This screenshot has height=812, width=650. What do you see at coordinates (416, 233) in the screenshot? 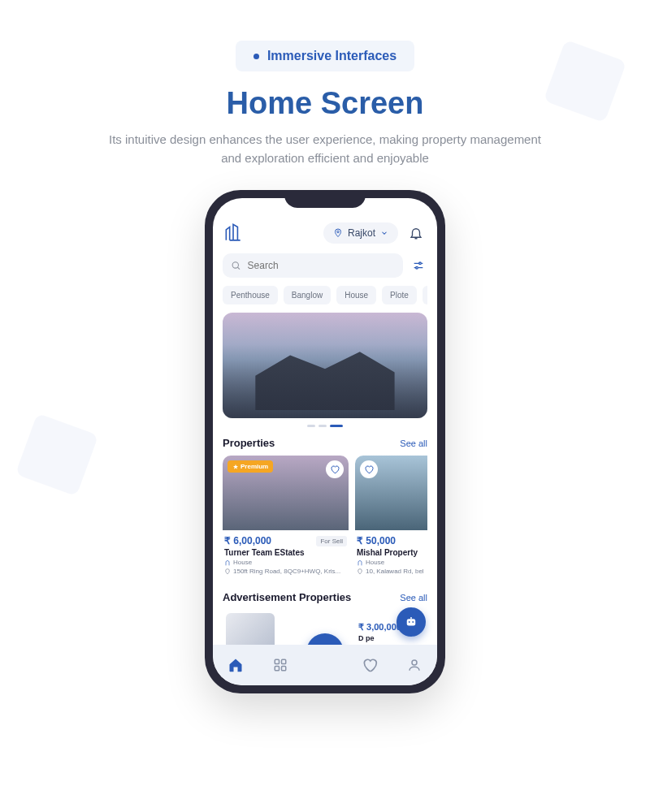
I see `bell-icon` at bounding box center [416, 233].